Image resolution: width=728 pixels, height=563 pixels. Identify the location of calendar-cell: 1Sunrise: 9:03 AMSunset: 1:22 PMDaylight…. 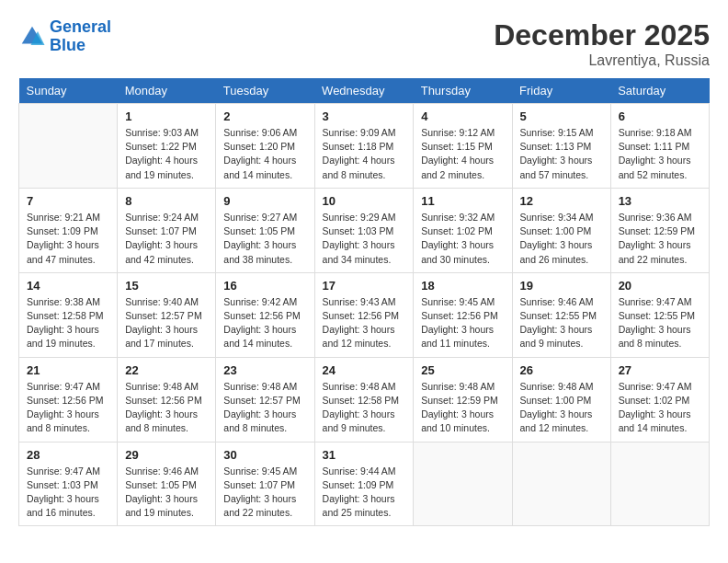
(167, 146).